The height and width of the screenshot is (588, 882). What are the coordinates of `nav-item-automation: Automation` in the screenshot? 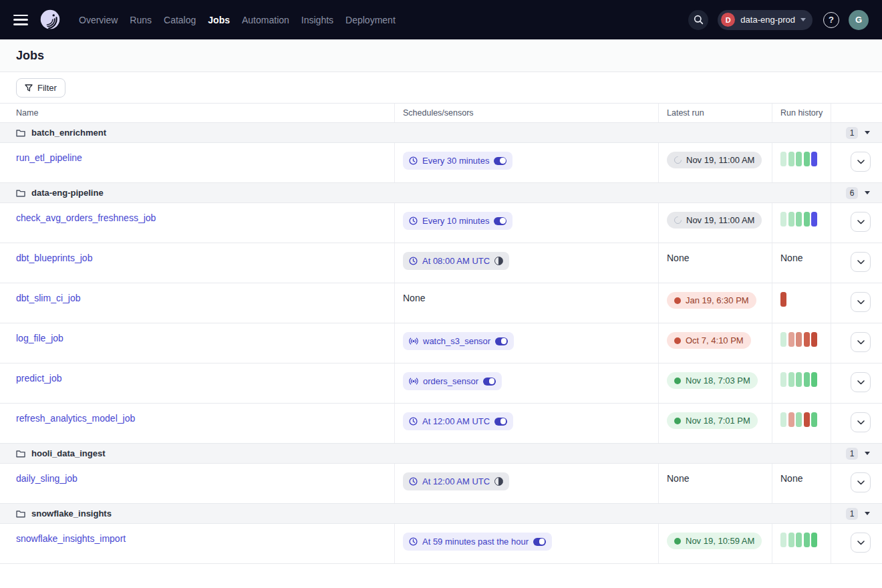 It's located at (266, 20).